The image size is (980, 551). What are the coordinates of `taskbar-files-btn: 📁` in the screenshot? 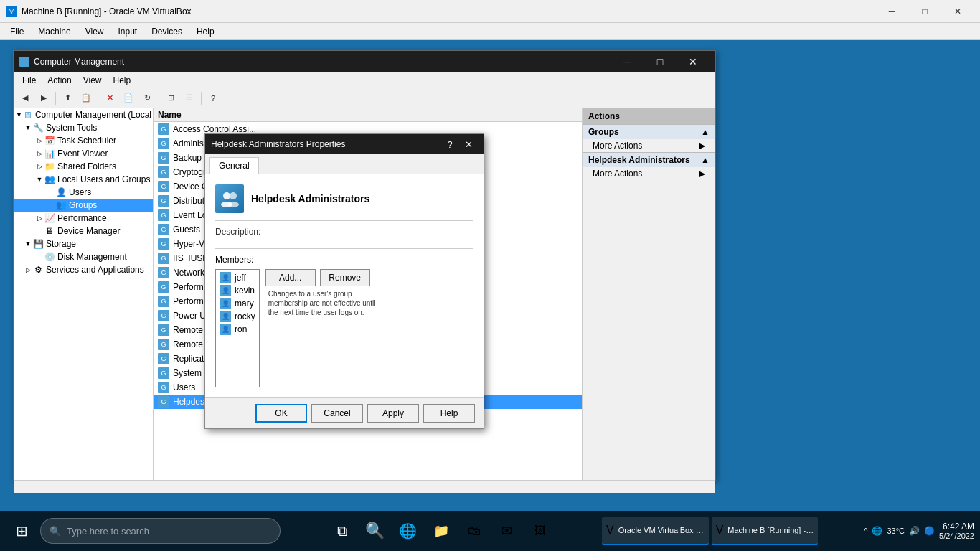 It's located at (441, 531).